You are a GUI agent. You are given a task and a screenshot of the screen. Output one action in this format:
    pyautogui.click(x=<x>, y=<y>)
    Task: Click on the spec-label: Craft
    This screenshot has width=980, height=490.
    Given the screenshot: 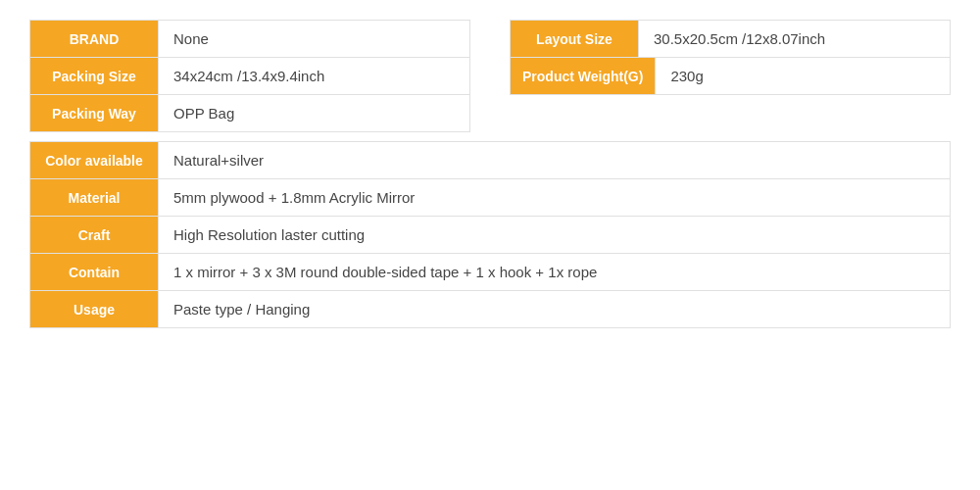 What is the action you would take?
    pyautogui.click(x=94, y=235)
    